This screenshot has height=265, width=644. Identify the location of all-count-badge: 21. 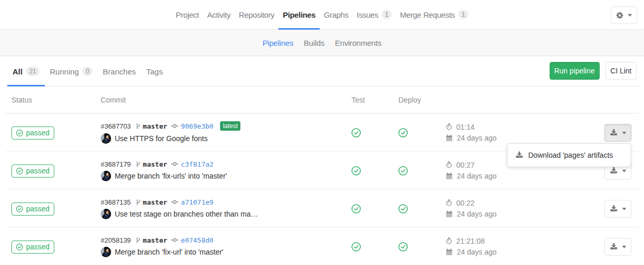
(32, 71).